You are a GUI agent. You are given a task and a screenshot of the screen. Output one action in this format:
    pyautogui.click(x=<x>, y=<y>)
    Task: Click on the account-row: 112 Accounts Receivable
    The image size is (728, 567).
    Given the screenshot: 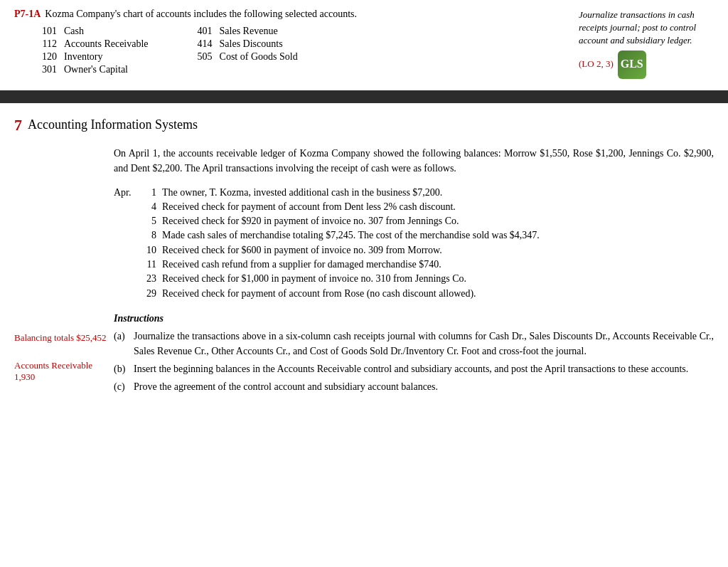 What is the action you would take?
    pyautogui.click(x=92, y=44)
    